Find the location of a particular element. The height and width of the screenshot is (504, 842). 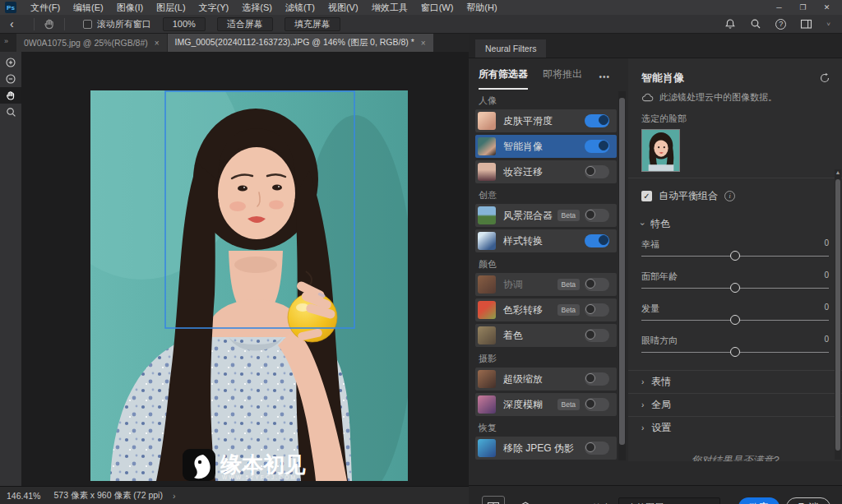

neural-filters-tab: Neural Filters is located at coordinates (511, 49).